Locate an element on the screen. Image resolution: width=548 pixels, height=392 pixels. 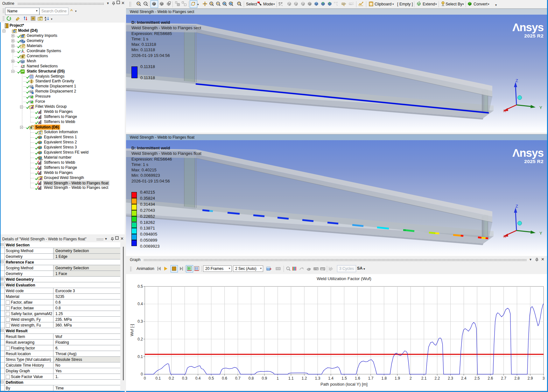
svg-text: X.Y.Z is located at coordinates (336, 3).